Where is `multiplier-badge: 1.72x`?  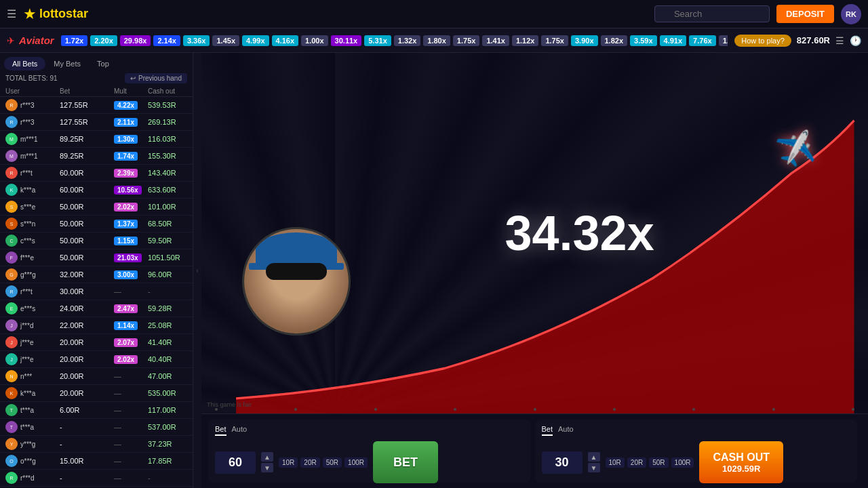 multiplier-badge: 1.72x is located at coordinates (75, 41).